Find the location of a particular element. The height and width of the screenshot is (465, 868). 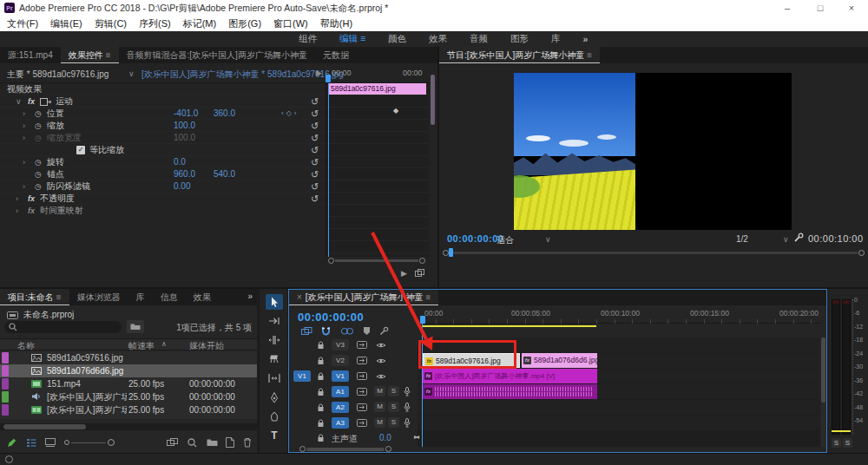

workspace-tab-effects: 效果 is located at coordinates (437, 39).